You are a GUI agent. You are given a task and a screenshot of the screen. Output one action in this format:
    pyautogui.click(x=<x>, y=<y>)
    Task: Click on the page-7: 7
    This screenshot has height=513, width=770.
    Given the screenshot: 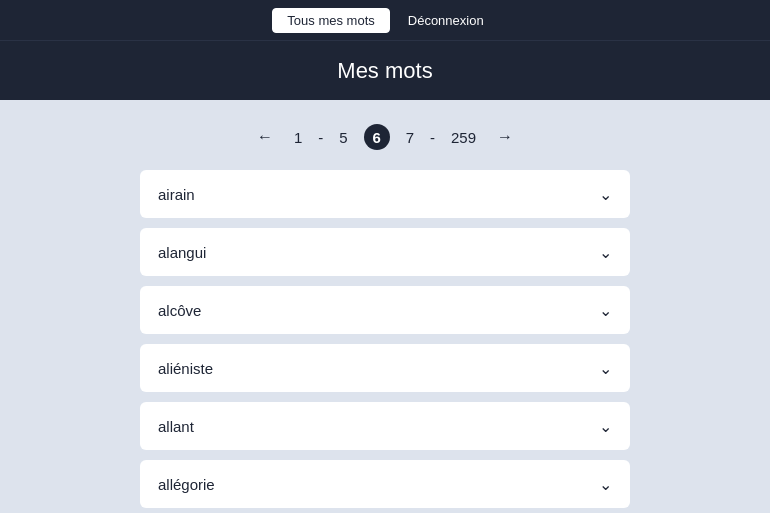 What is the action you would take?
    pyautogui.click(x=410, y=138)
    